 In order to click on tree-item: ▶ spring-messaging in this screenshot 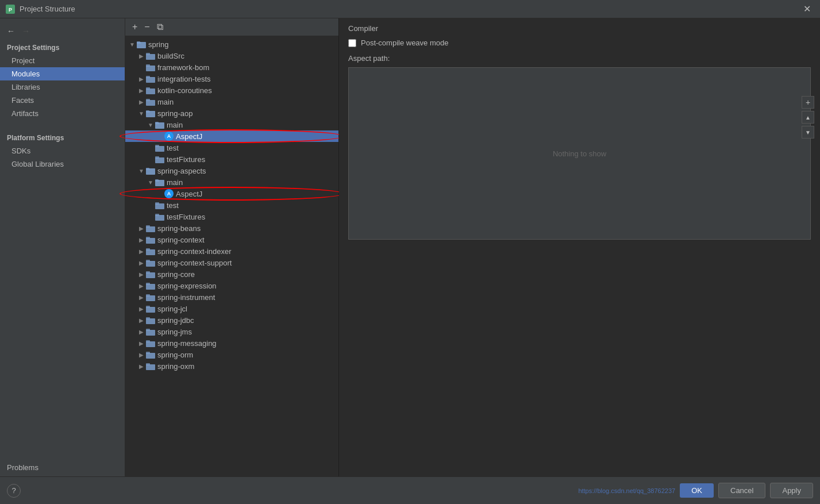, I will do `click(232, 343)`.